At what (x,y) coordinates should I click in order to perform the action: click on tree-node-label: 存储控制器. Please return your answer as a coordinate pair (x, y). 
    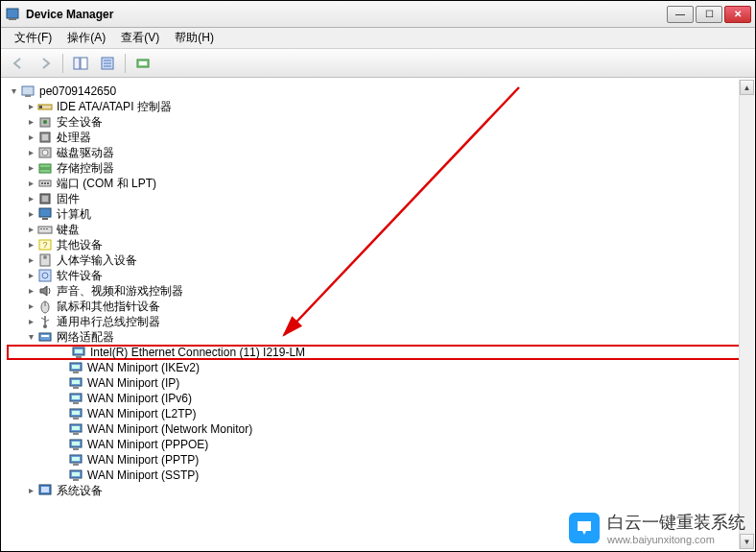
    Looking at the image, I should click on (85, 168).